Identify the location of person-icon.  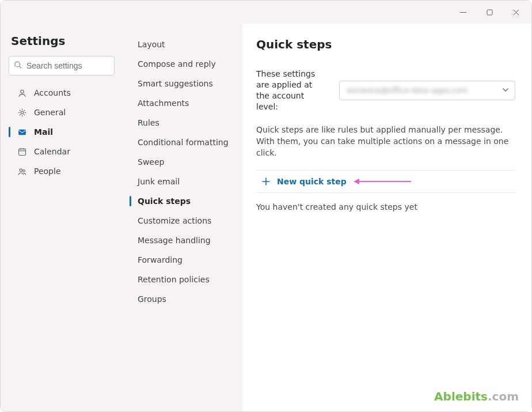
(22, 93).